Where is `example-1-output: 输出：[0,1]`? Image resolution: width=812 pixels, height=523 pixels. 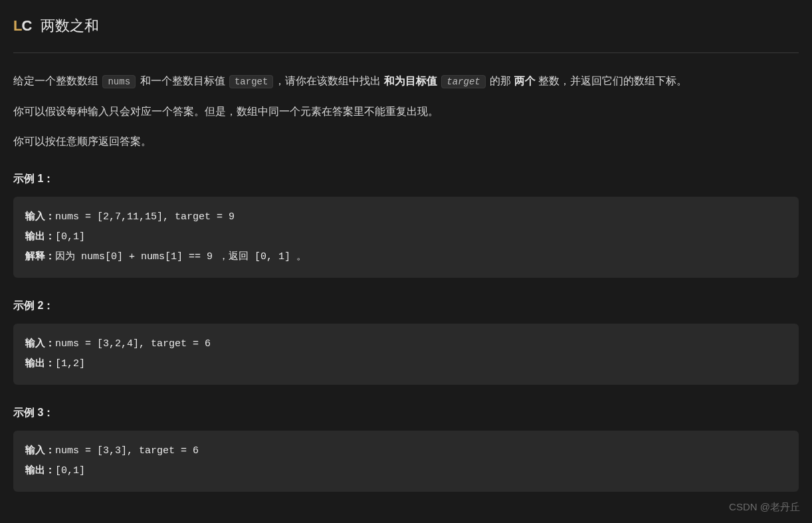 example-1-output: 输出：[0,1] is located at coordinates (406, 237).